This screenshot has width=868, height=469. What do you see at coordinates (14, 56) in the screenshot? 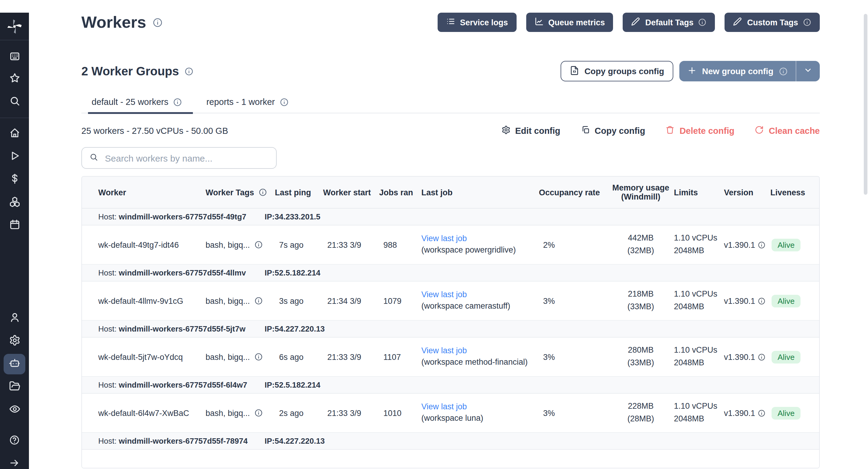
I see `sidebar-item-apps` at bounding box center [14, 56].